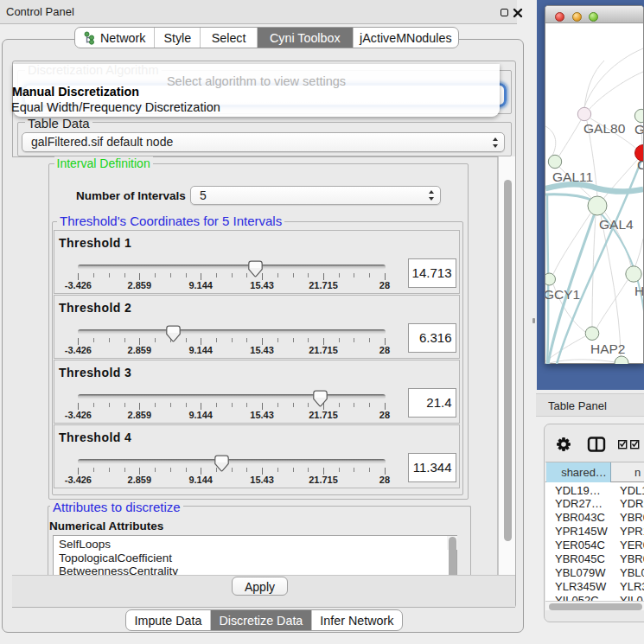 The image size is (644, 644). What do you see at coordinates (640, 164) in the screenshot?
I see `svg-text: C` at bounding box center [640, 164].